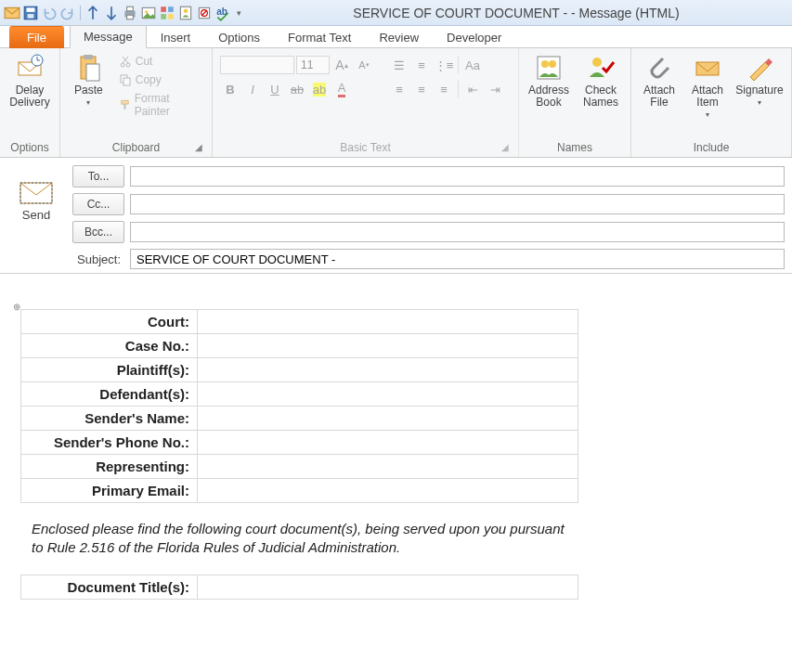 The height and width of the screenshot is (672, 792). I want to click on quick-access-toolbar: ab ▾, so click(124, 13).